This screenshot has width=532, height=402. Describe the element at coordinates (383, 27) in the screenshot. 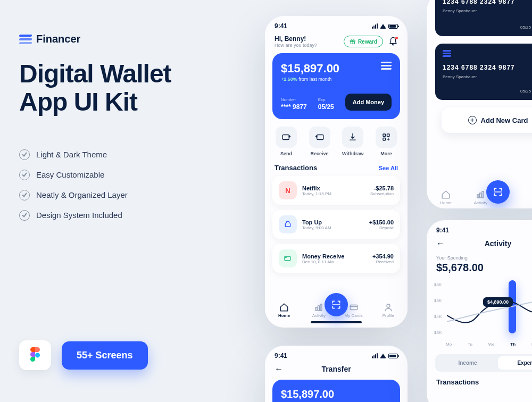

I see `wifi-icon` at that location.